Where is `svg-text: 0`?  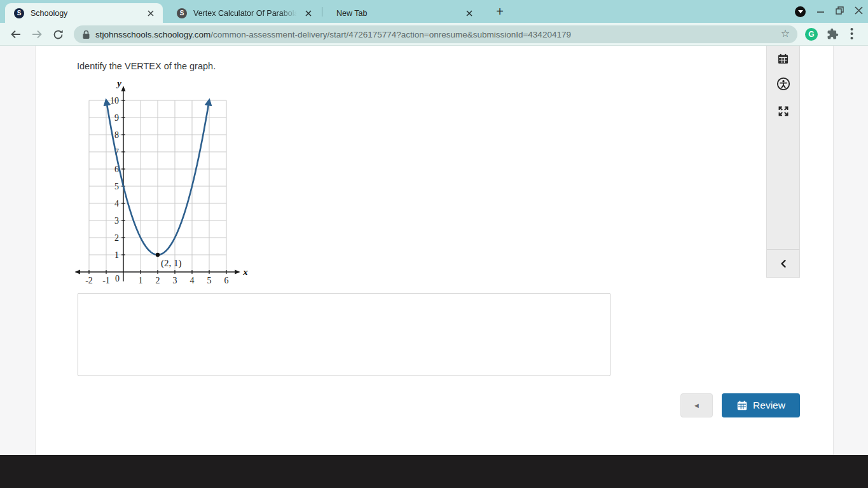 svg-text: 0 is located at coordinates (117, 278).